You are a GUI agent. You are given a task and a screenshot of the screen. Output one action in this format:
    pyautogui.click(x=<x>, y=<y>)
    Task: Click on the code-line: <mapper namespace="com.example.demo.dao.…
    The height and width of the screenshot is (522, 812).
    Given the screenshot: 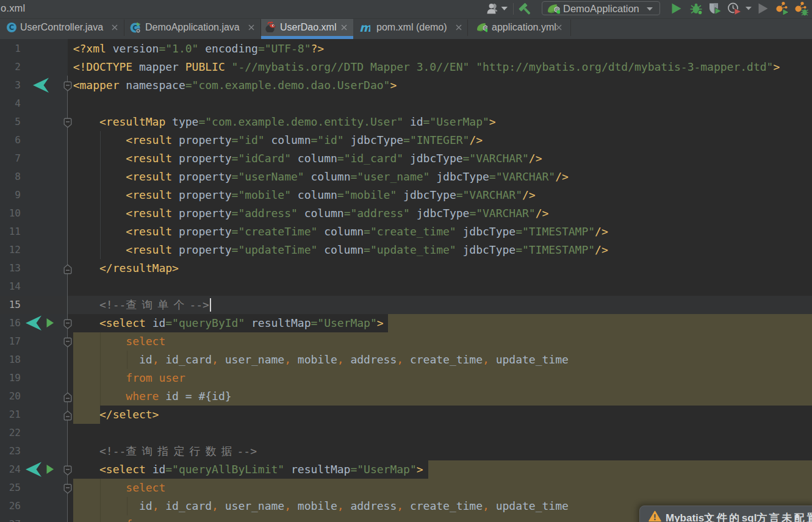 What is the action you would take?
    pyautogui.click(x=235, y=85)
    